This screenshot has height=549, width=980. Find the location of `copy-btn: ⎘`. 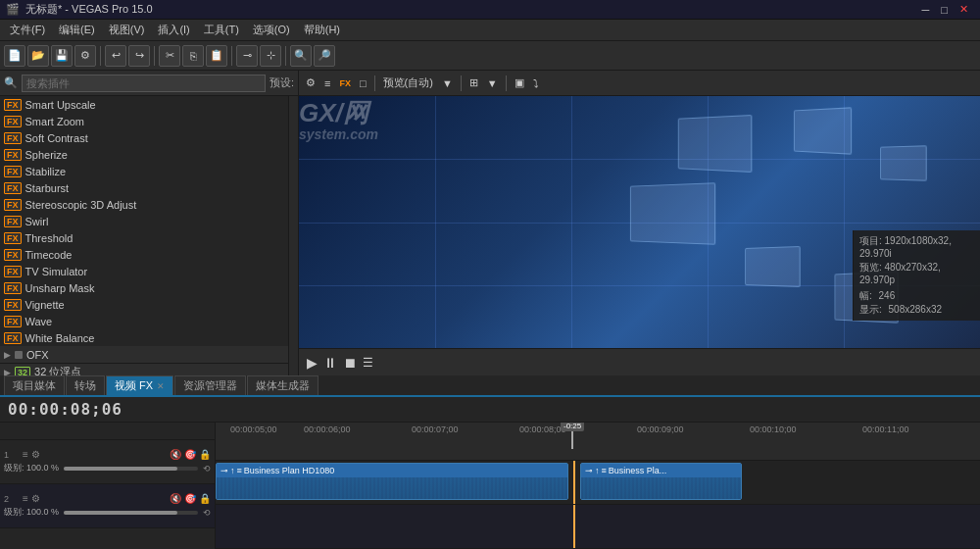

copy-btn: ⎘ is located at coordinates (193, 56).